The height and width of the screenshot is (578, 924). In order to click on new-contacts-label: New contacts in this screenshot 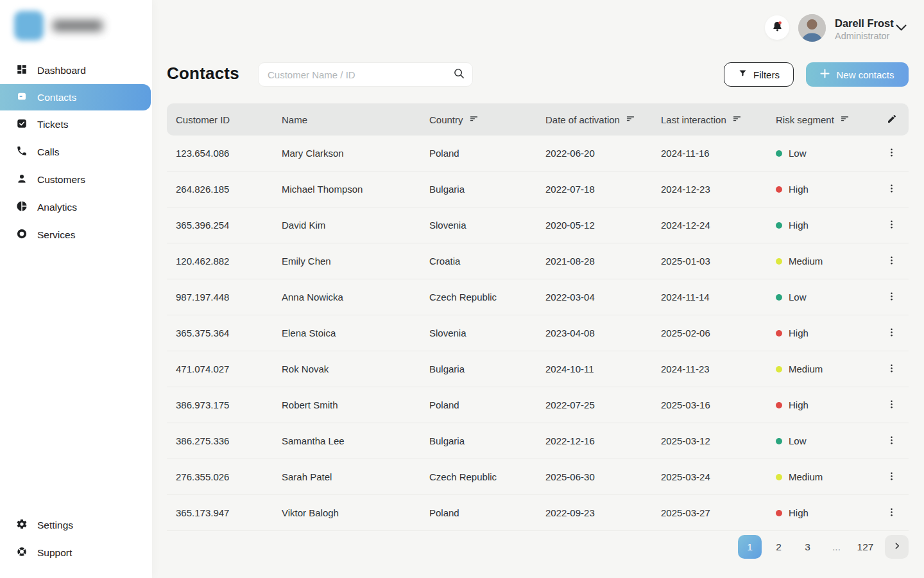, I will do `click(865, 74)`.